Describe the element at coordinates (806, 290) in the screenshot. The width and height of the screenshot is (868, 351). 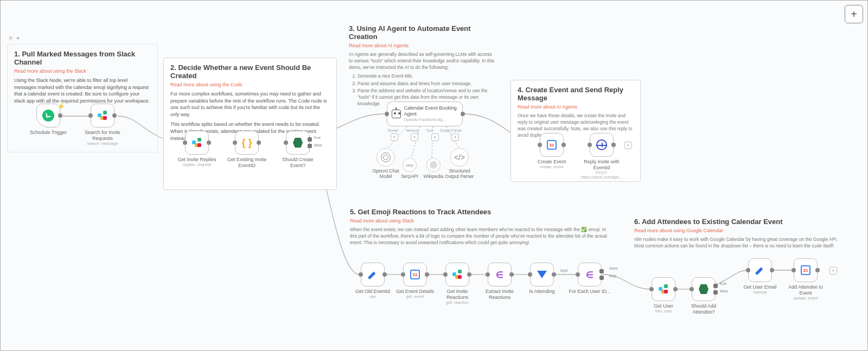
I see `node-label: Add Attendee to Event` at that location.